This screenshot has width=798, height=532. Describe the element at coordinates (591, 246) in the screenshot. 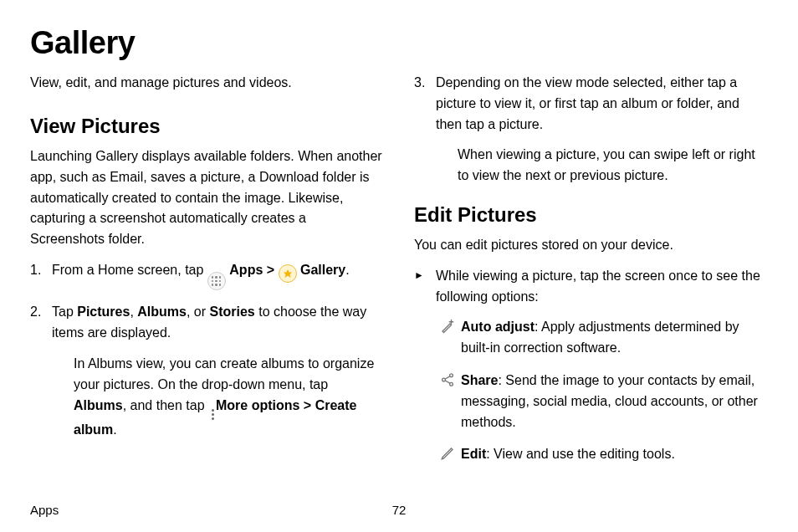

I see `edit-pictures-para: You can edit pictures stored on your dev…` at that location.